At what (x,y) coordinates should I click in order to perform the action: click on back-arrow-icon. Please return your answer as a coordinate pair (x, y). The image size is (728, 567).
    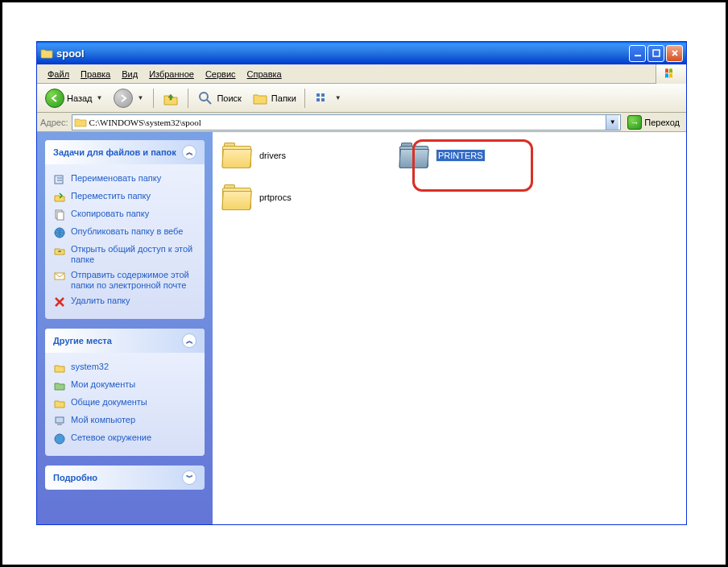
    Looking at the image, I should click on (55, 98).